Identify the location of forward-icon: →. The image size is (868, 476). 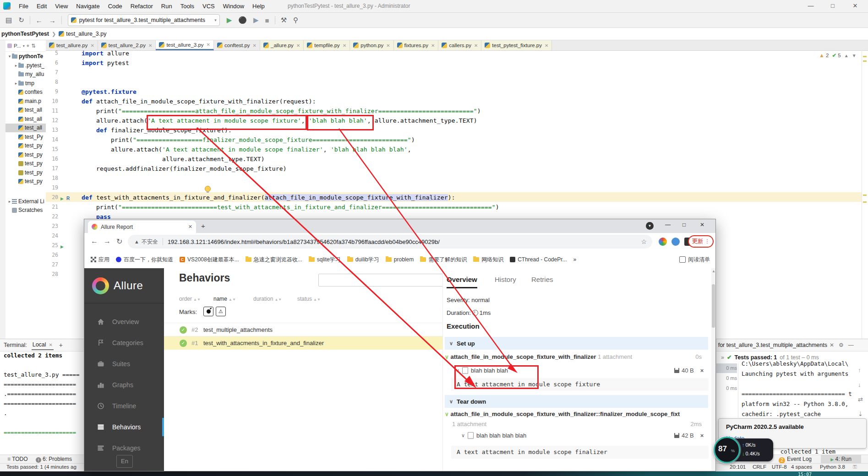
(52, 20).